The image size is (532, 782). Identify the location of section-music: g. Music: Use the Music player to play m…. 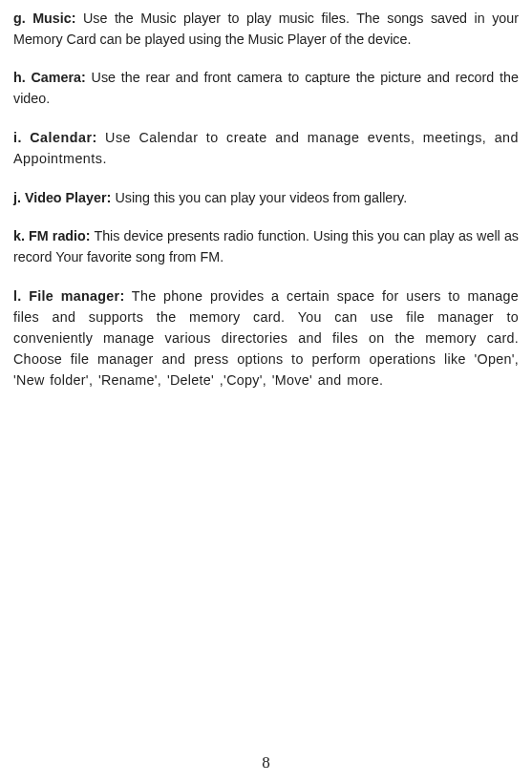
(266, 29).